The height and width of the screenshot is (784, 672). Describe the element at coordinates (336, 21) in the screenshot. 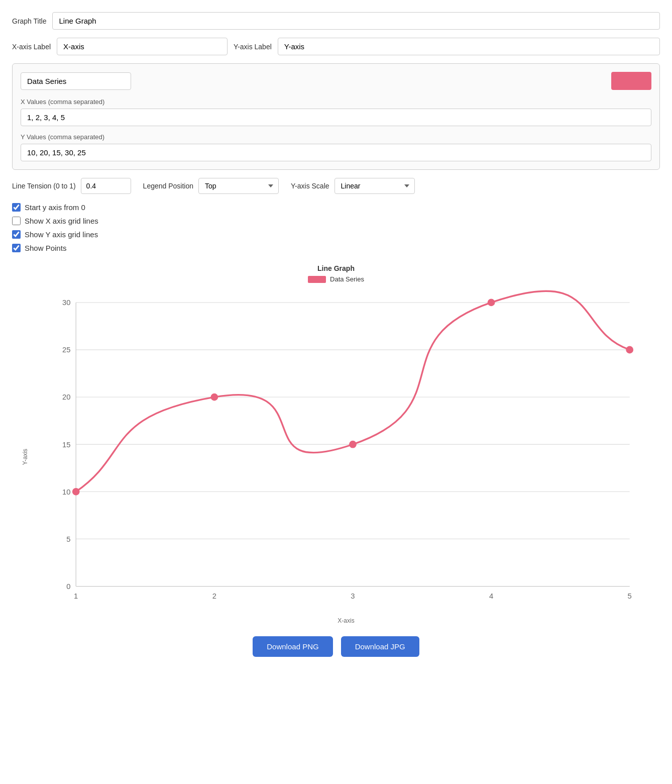

I see `graph-title-row: Graph Title` at that location.